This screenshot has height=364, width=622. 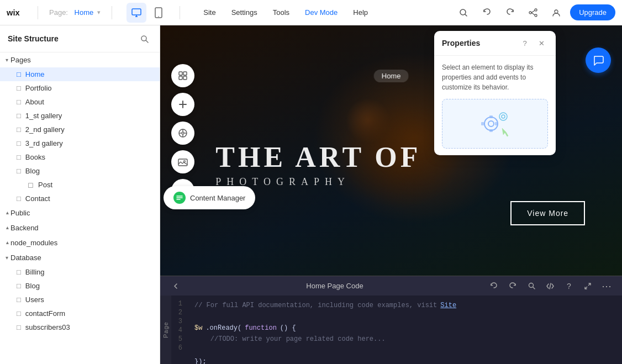 I want to click on sidebar-item-about: □ About, so click(x=80, y=102).